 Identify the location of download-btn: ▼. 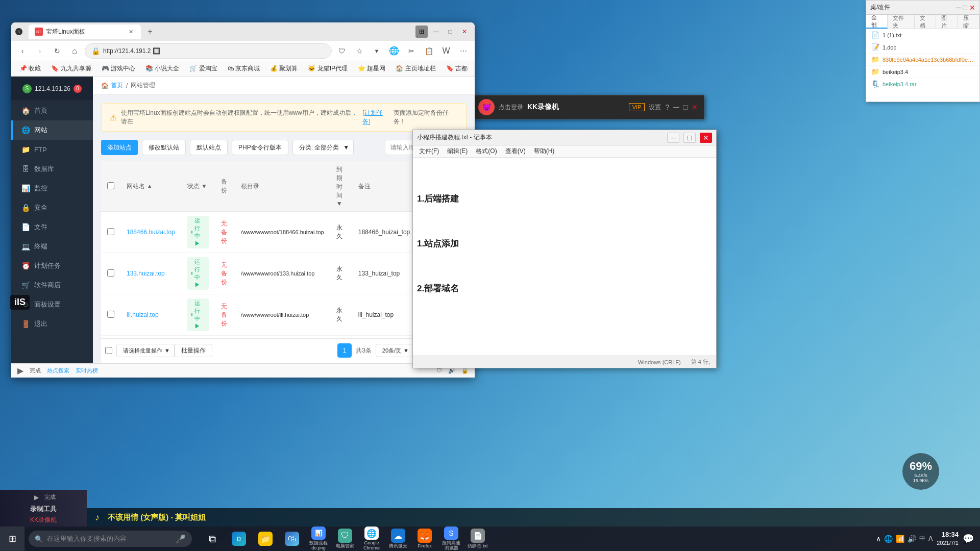
(377, 51).